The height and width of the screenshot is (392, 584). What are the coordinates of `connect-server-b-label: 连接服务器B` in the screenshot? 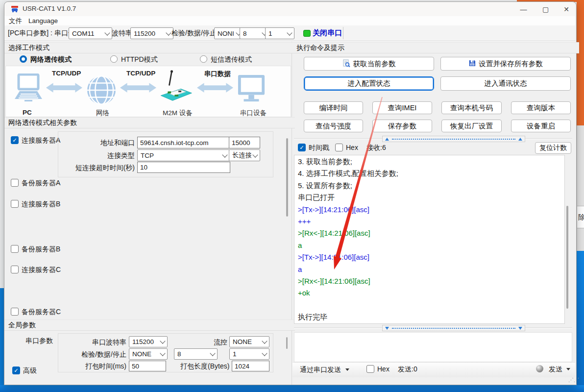 It's located at (41, 204).